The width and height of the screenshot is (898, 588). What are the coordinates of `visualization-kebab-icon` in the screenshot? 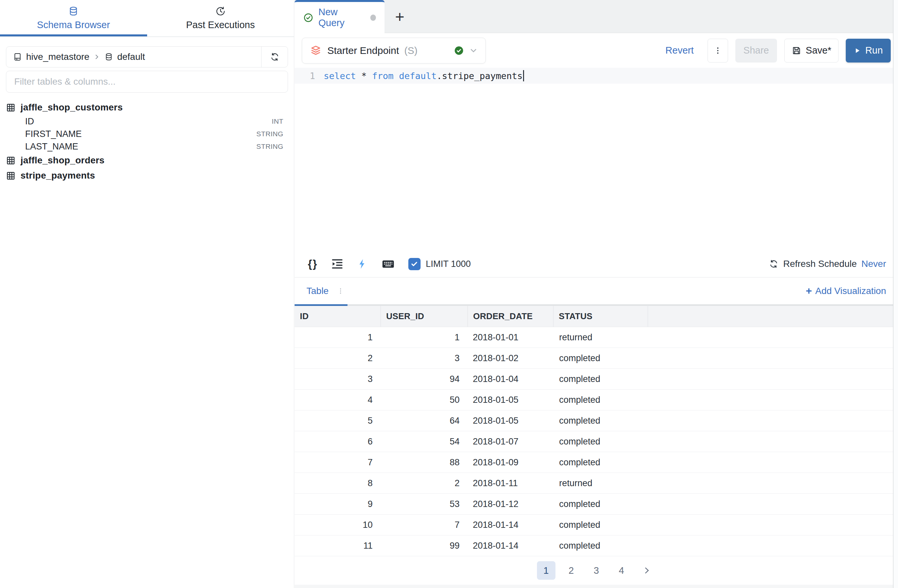 It's located at (340, 291).